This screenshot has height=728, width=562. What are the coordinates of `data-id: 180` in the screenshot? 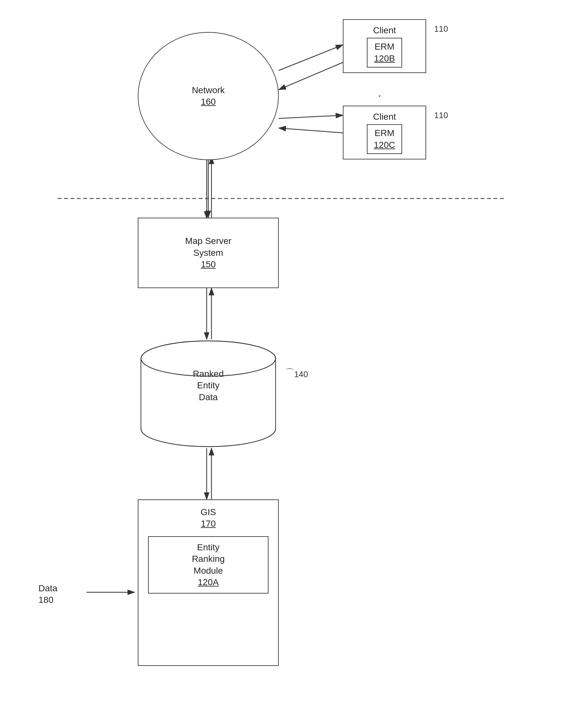 It's located at (48, 600).